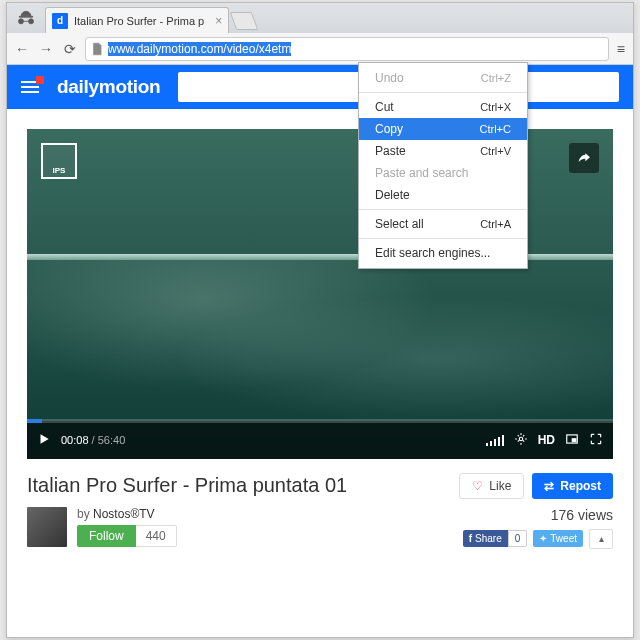 The image size is (640, 640). I want to click on play-button, so click(44, 440).